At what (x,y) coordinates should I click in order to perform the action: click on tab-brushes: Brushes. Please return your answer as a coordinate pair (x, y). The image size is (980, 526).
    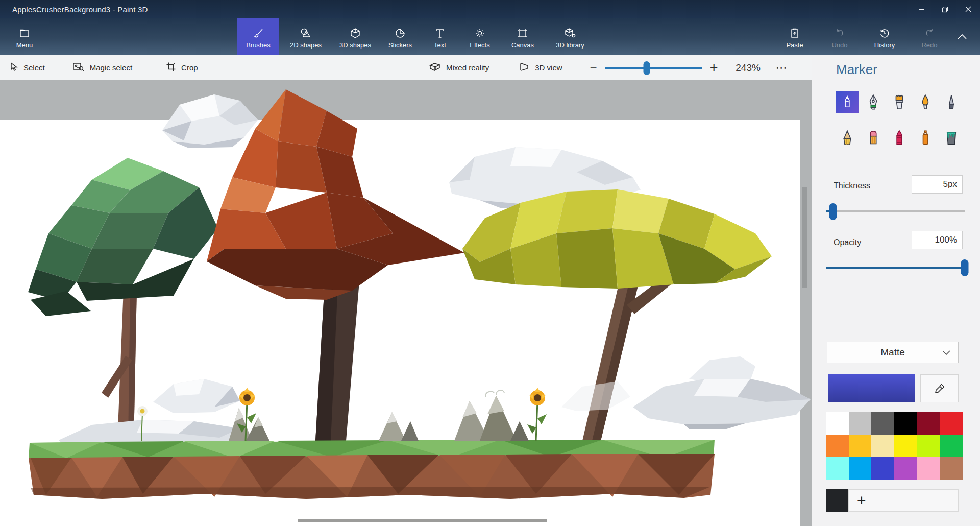
    Looking at the image, I should click on (258, 37).